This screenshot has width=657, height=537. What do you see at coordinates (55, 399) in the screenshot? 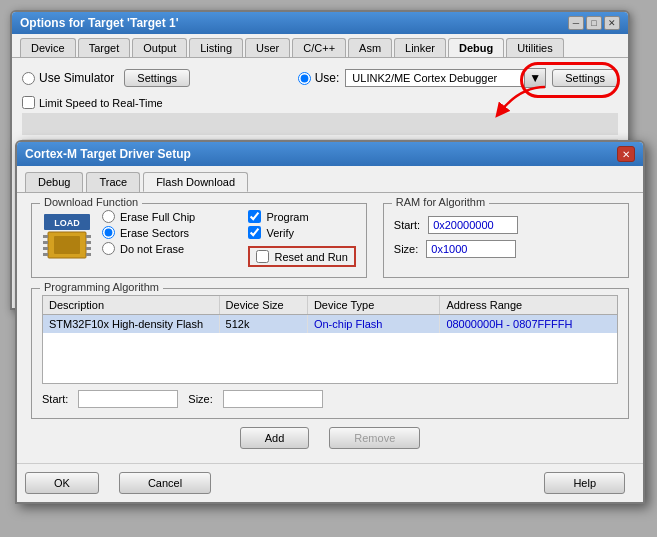
I see `start-label: Start:` at bounding box center [55, 399].